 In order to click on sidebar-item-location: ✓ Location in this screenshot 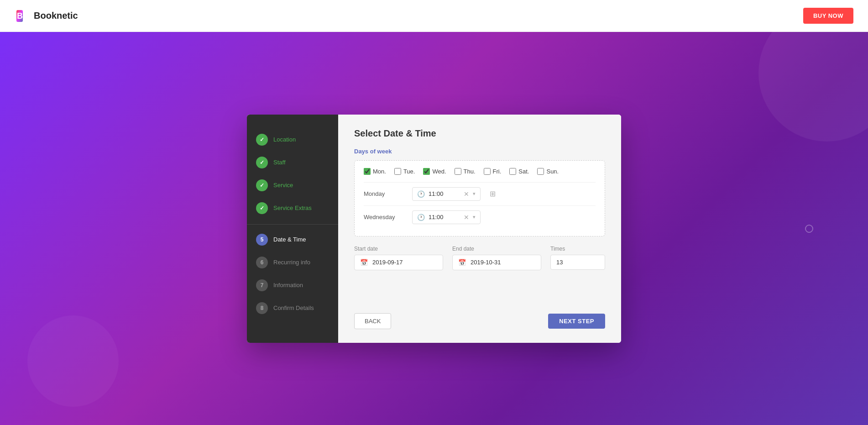, I will do `click(293, 140)`.